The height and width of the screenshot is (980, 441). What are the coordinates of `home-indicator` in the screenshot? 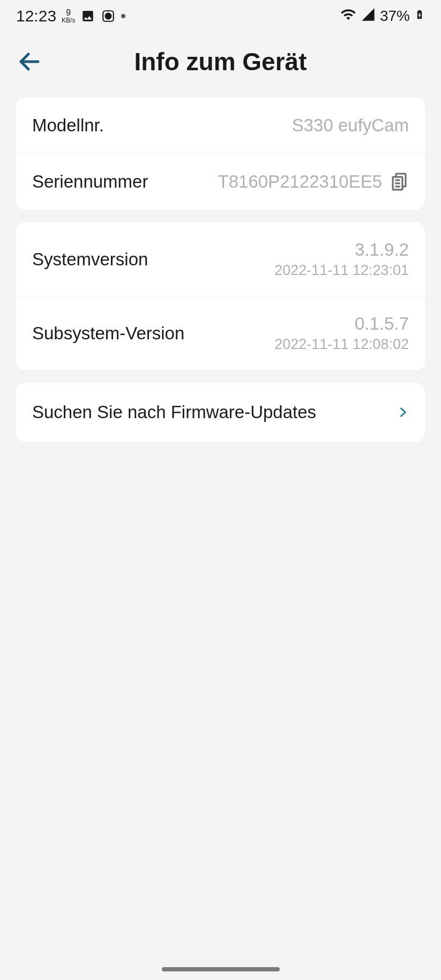 It's located at (221, 969).